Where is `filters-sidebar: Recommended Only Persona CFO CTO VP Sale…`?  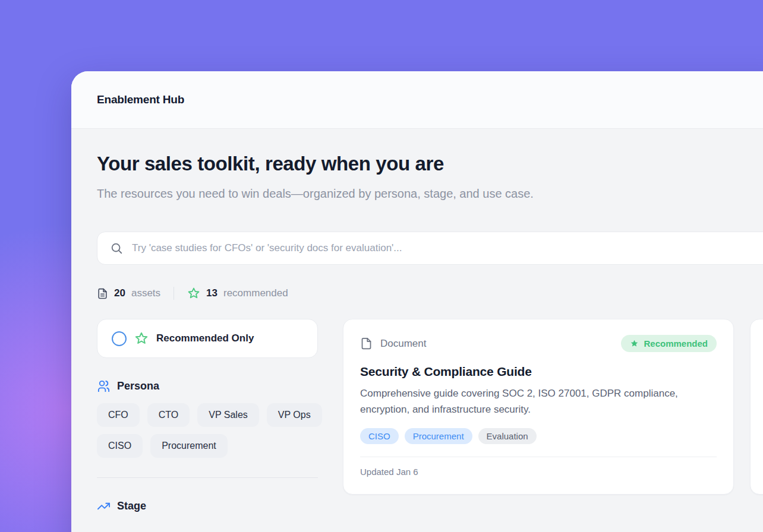
filters-sidebar: Recommended Only Persona CFO CTO VP Sale… is located at coordinates (207, 416).